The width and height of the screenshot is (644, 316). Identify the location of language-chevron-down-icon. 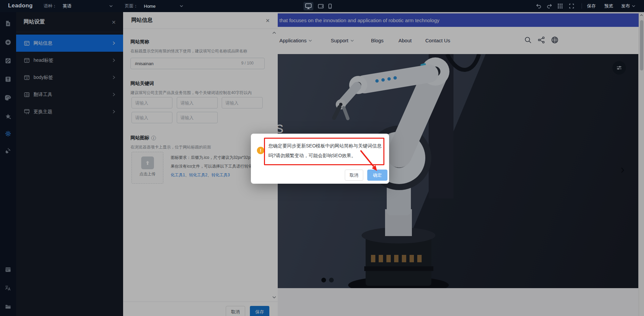
(111, 6).